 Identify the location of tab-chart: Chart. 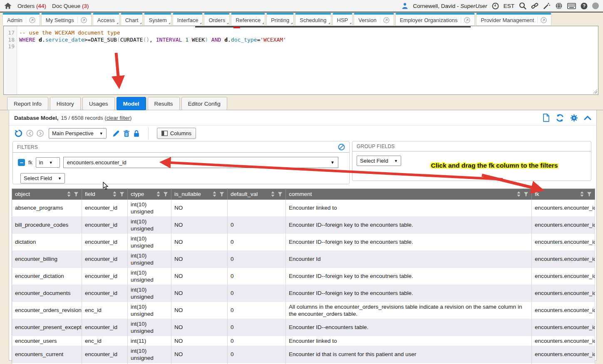
(132, 19).